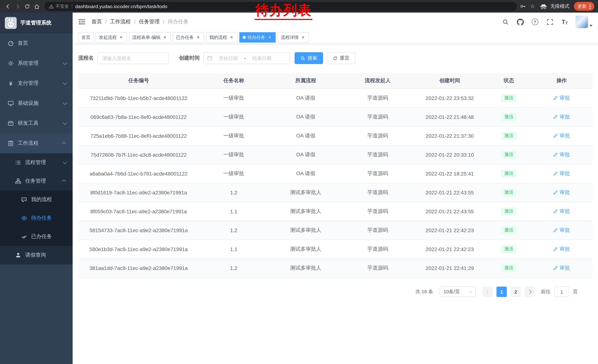 Image resolution: width=598 pixels, height=364 pixels. Describe the element at coordinates (516, 292) in the screenshot. I see `page-button-2: 2` at that location.